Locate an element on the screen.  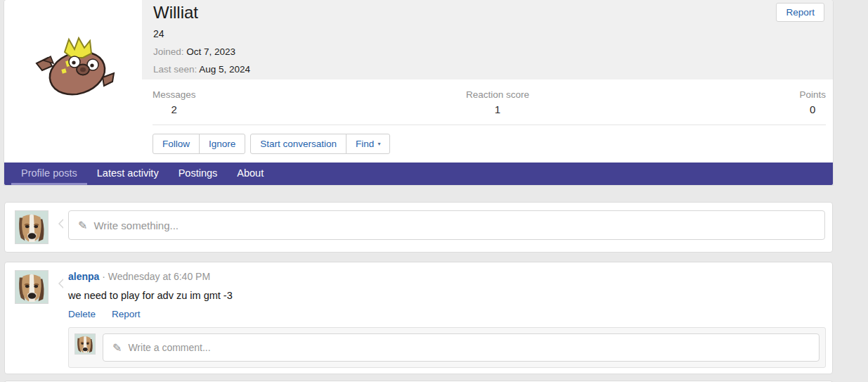
post-author-avatar is located at coordinates (32, 287).